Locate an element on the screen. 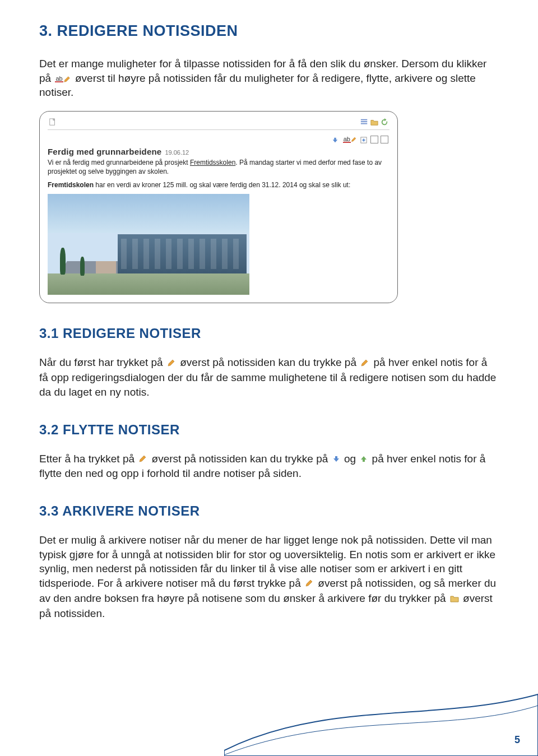  para-31: Når du først har trykket på øverst på no… is located at coordinates (269, 377).